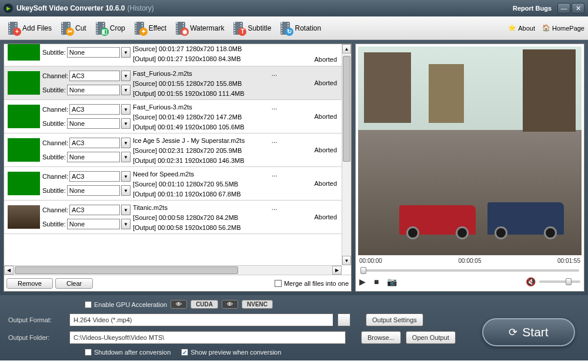  I want to click on add-files-button: +Add Files, so click(30, 28).